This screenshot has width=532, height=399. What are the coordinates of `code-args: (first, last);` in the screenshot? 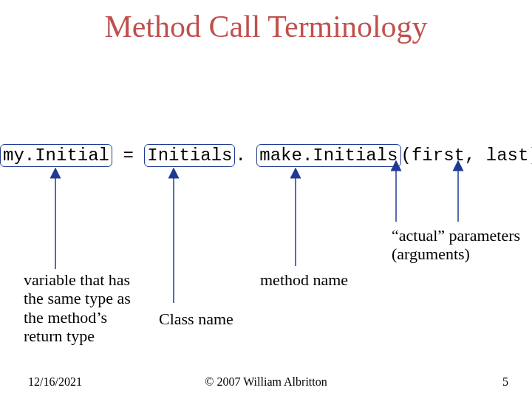 It's located at (467, 155).